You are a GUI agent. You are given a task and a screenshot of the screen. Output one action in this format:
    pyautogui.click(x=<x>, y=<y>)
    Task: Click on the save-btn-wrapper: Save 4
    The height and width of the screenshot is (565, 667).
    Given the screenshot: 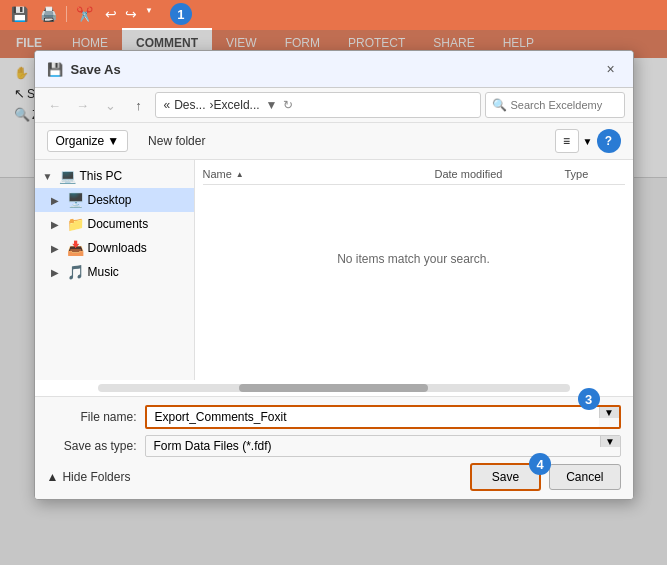 What is the action you would take?
    pyautogui.click(x=506, y=477)
    